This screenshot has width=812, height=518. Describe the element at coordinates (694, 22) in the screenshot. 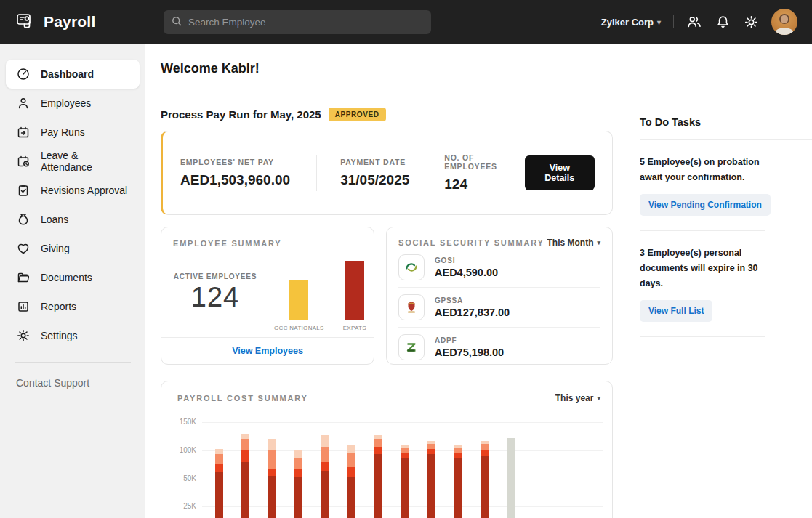

I see `users-icon` at that location.